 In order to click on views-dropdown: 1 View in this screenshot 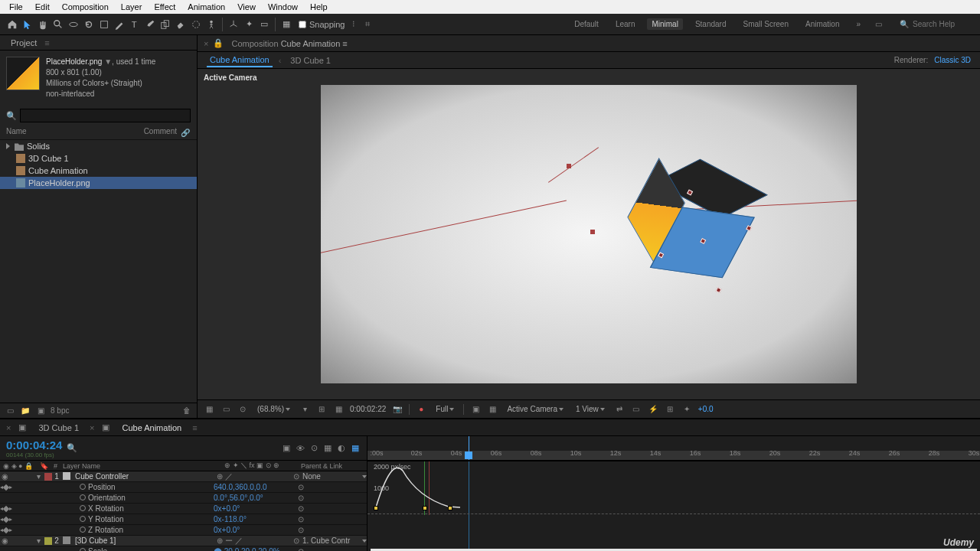, I will do `click(590, 409)`.